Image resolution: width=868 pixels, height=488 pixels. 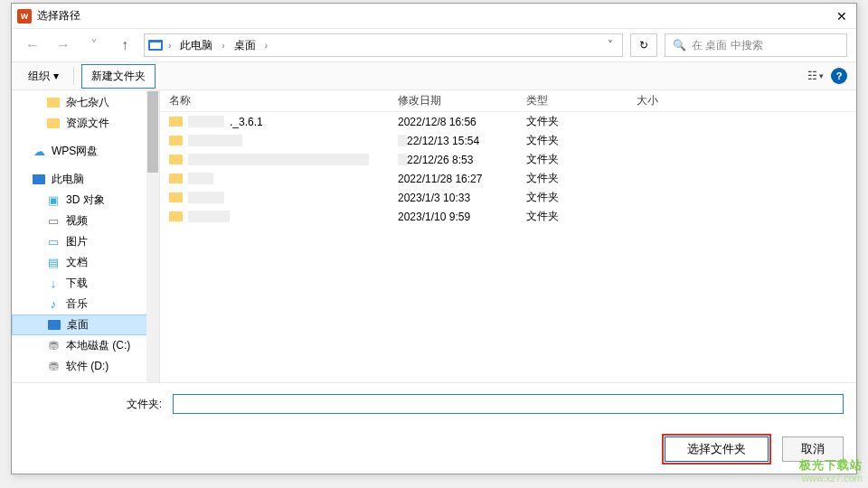 I want to click on address-bar: › 此电脑 › 桌面 › ˅, so click(x=383, y=45).